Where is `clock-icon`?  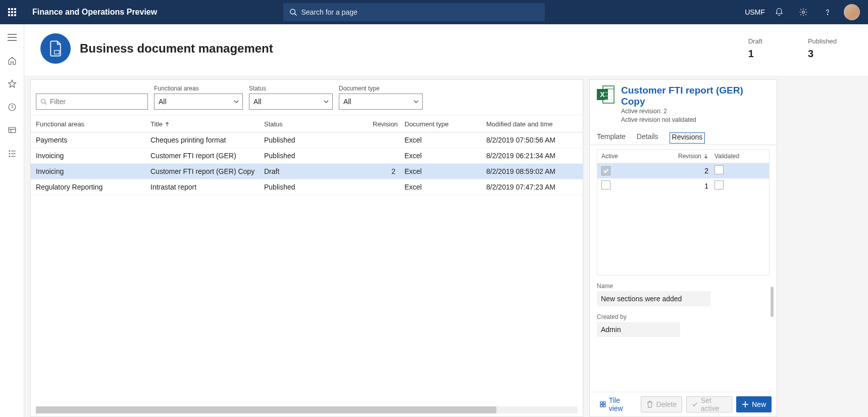
clock-icon is located at coordinates (12, 107).